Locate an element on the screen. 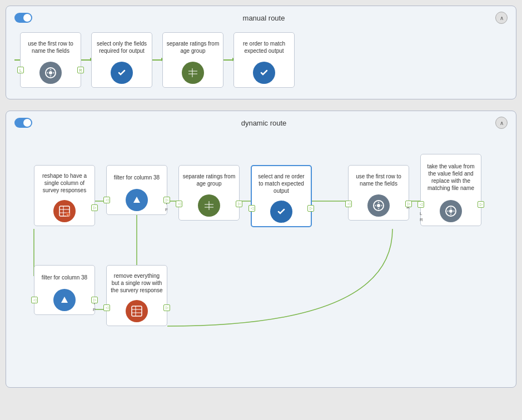  dynamic-node-5-label: use the first row to name the fields is located at coordinates (379, 180).